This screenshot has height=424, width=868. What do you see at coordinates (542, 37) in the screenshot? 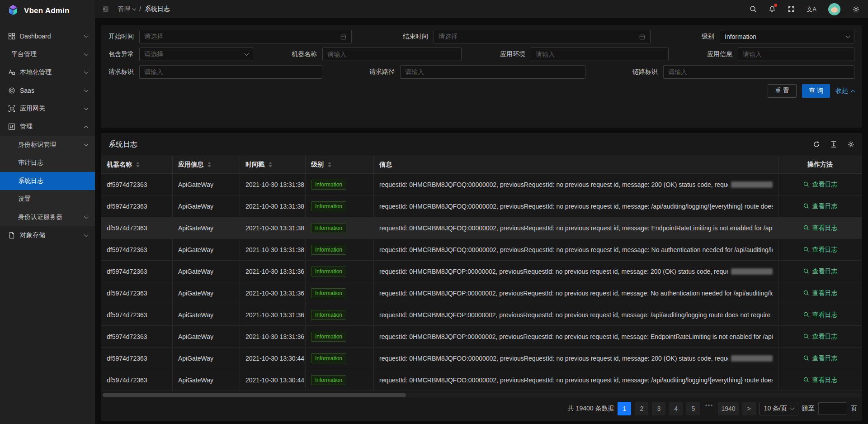
I see `end-time-picker: 请选择` at bounding box center [542, 37].